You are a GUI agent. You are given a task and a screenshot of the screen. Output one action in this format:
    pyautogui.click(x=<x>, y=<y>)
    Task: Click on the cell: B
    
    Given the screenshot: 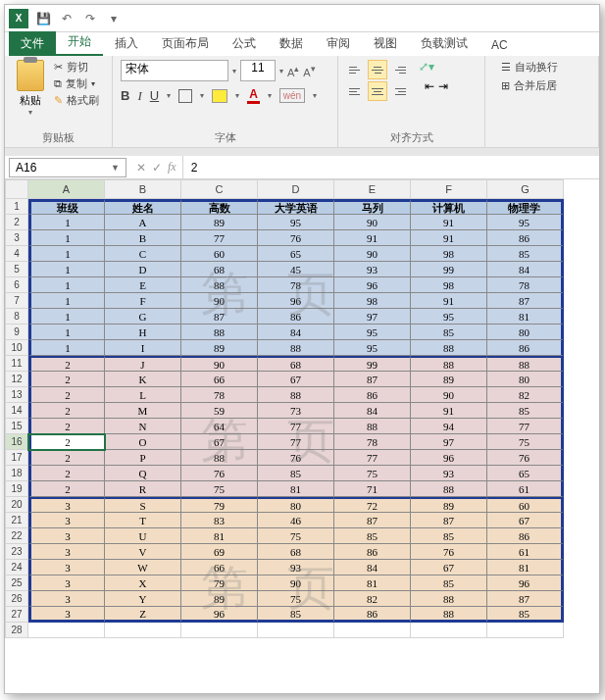 What is the action you would take?
    pyautogui.click(x=143, y=238)
    